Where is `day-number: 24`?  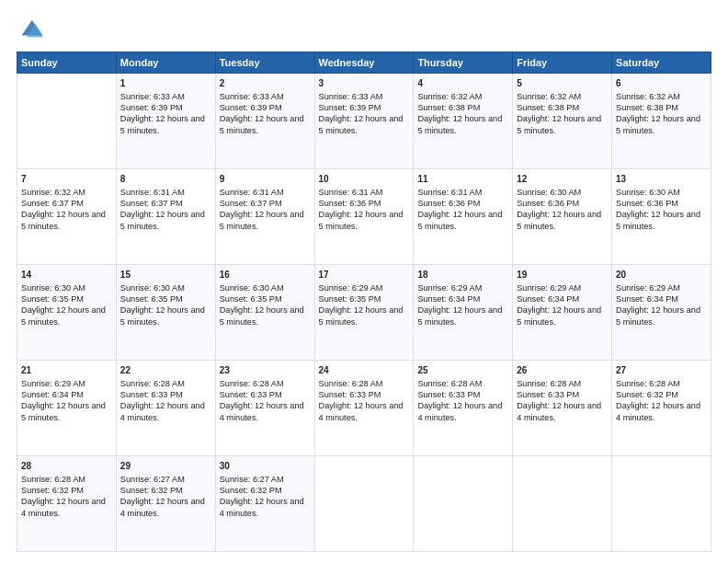 day-number: 24 is located at coordinates (364, 371).